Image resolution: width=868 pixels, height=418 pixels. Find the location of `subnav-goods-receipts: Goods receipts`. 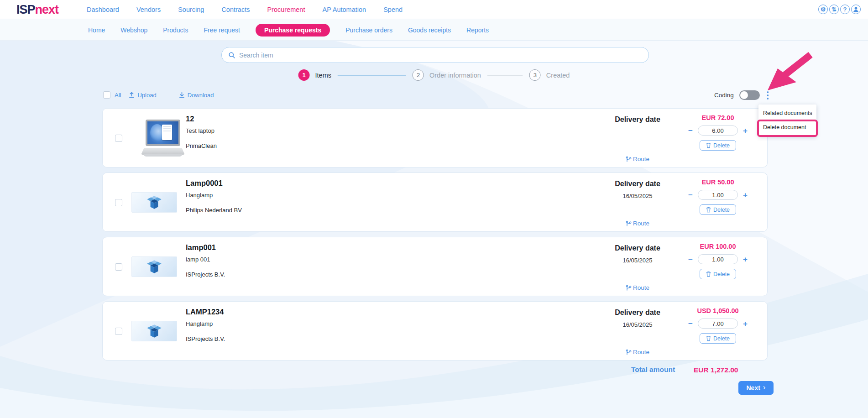

subnav-goods-receipts: Goods receipts is located at coordinates (429, 30).